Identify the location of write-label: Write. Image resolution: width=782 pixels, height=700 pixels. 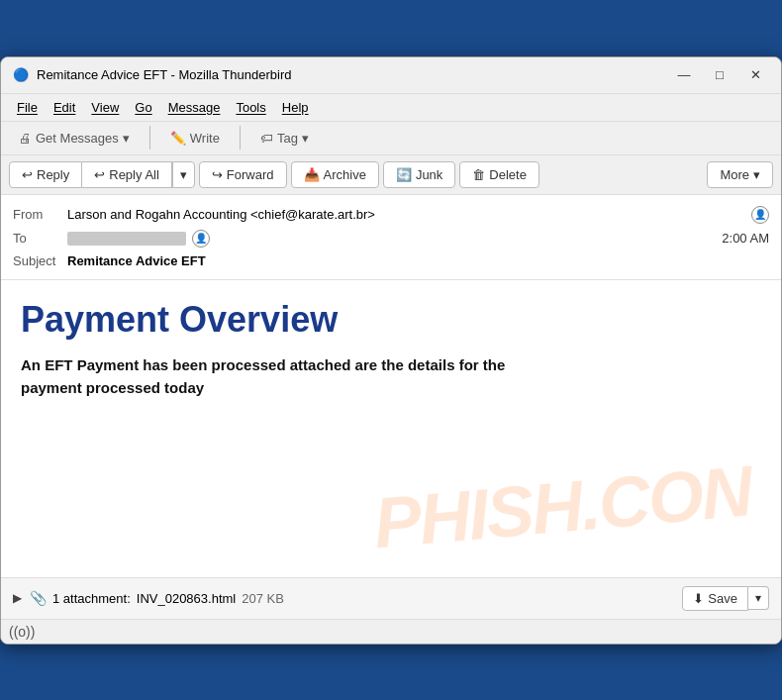
(205, 139).